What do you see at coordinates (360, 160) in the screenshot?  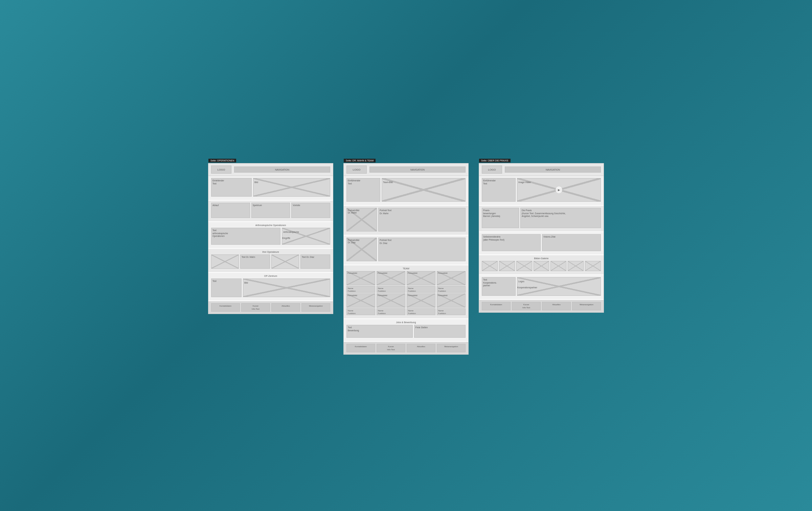 I see `page-label-2: Seite: DR. MAHN & TEAM` at bounding box center [360, 160].